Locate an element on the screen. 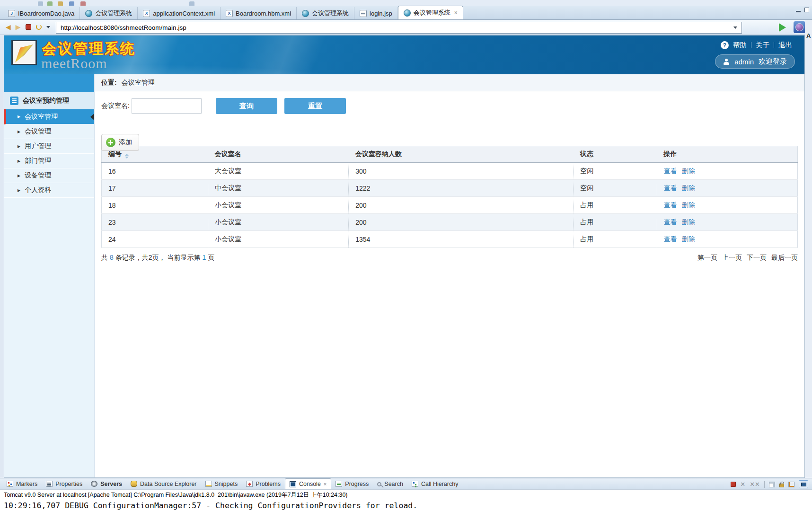 The image size is (812, 511). table-row: 17中会议室1222空闲查看删除 is located at coordinates (450, 188).